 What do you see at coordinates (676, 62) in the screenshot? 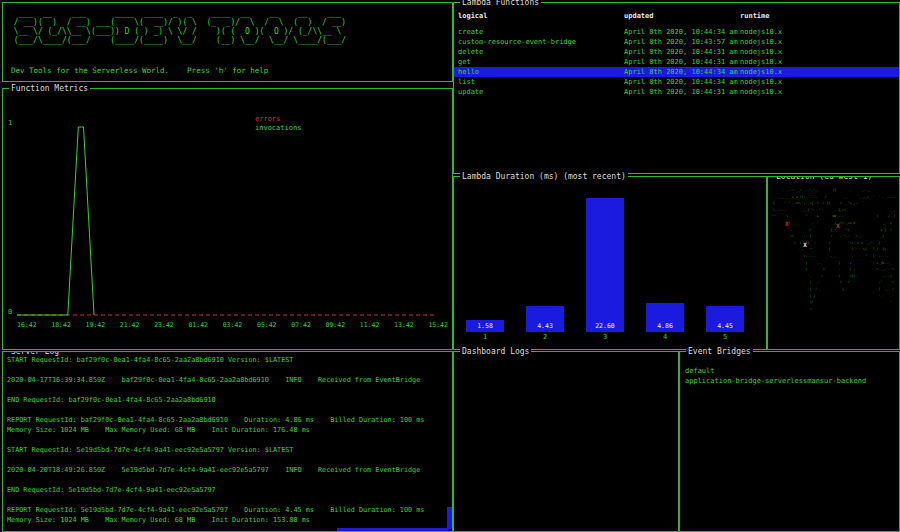
I see `table-row: getApril 8th 2020, 10:44:31 amnodejs10.x` at bounding box center [676, 62].